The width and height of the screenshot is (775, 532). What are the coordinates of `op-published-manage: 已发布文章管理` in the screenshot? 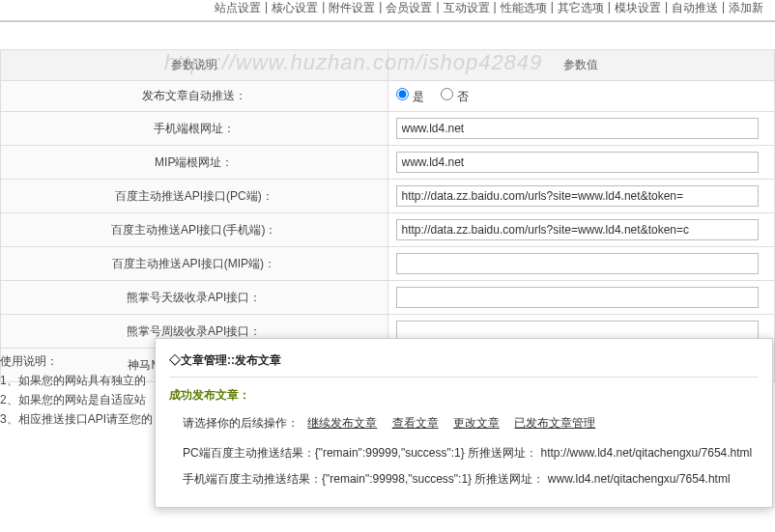 It's located at (555, 423).